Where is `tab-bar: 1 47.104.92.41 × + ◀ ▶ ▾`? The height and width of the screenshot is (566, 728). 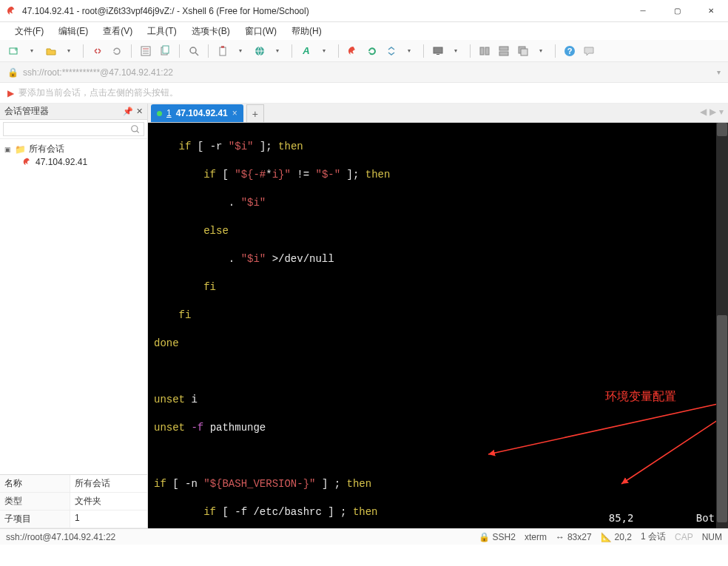 tab-bar: 1 47.104.92.41 × + ◀ ▶ ▾ is located at coordinates (438, 113).